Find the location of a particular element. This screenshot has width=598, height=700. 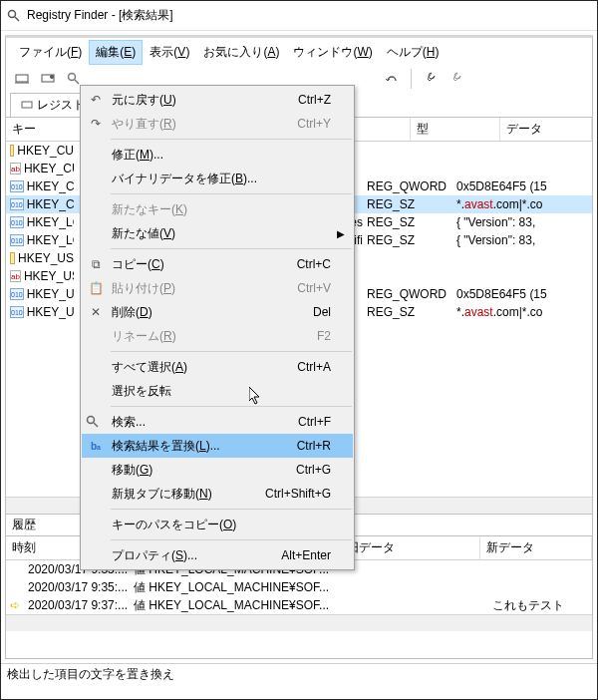

delete-icon: ✕ is located at coordinates (96, 312).